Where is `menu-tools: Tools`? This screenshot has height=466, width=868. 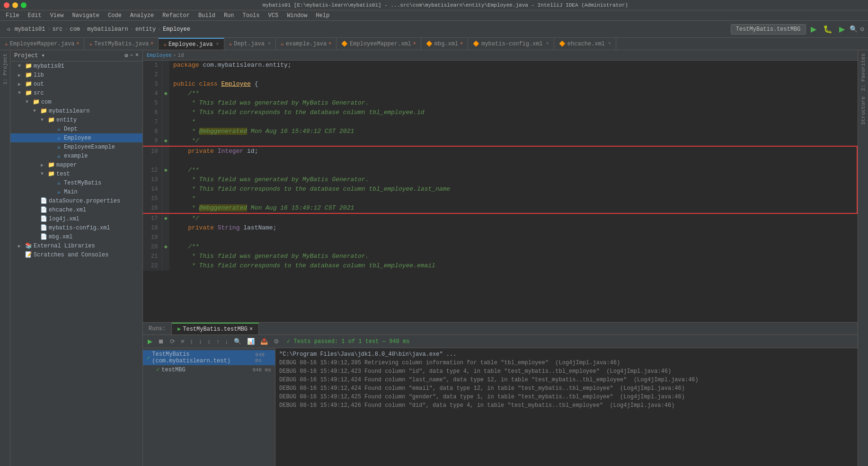 menu-tools: Tools is located at coordinates (251, 16).